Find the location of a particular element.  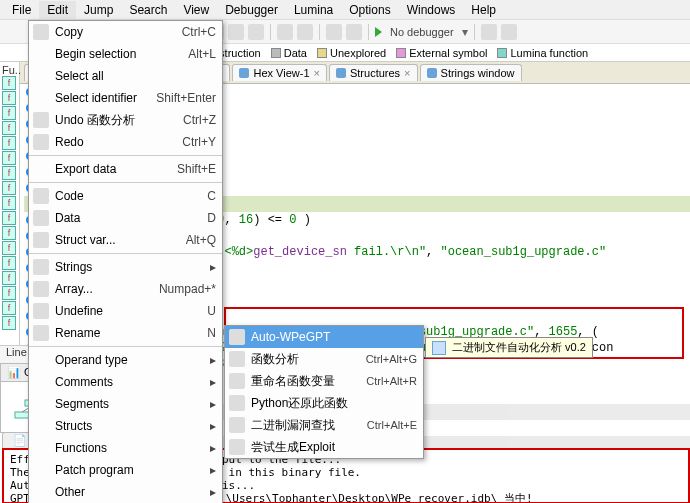

menu-options: Options is located at coordinates (370, 10).